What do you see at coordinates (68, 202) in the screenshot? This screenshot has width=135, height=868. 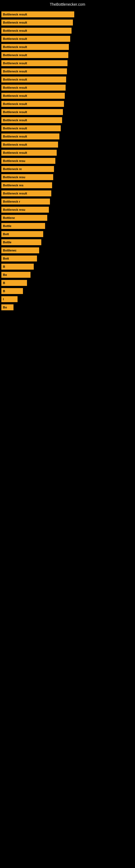 I see `bar-row: Bottleneck r` at bounding box center [68, 202].